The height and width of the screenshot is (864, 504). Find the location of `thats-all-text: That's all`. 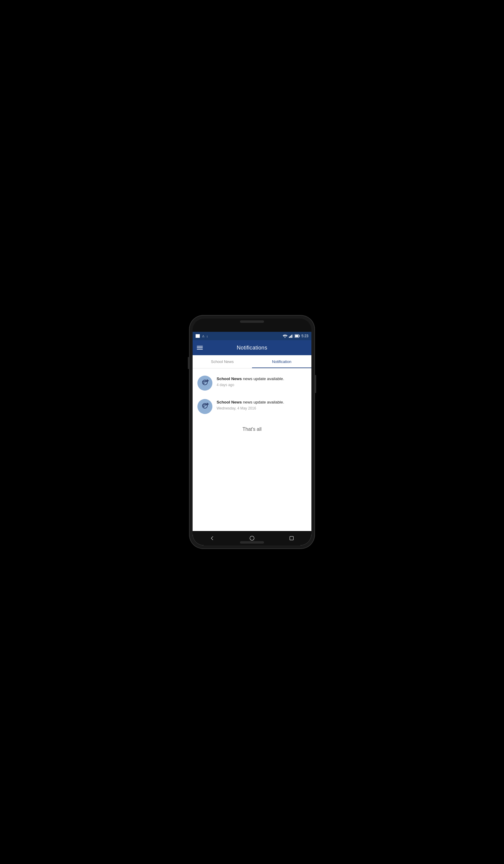

thats-all-text: That's all is located at coordinates (252, 429).